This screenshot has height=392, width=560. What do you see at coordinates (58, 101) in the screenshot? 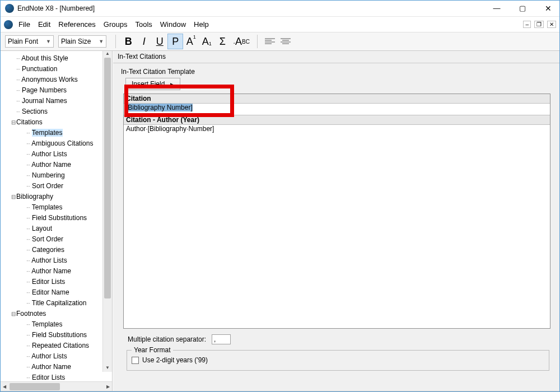
I see `tree-item: ·· Journal Names` at bounding box center [58, 101].